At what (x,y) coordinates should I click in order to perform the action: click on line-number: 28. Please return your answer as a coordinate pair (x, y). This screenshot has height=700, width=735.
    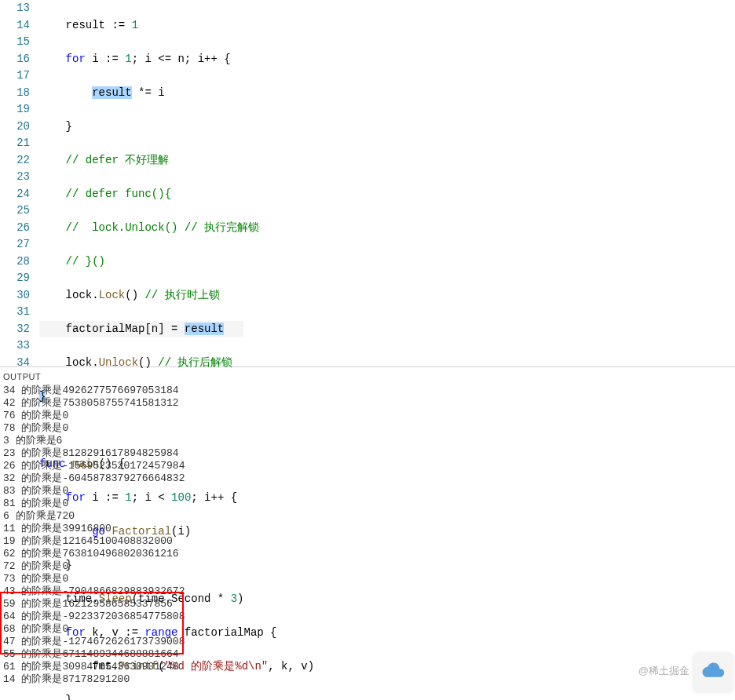
    Looking at the image, I should click on (15, 262).